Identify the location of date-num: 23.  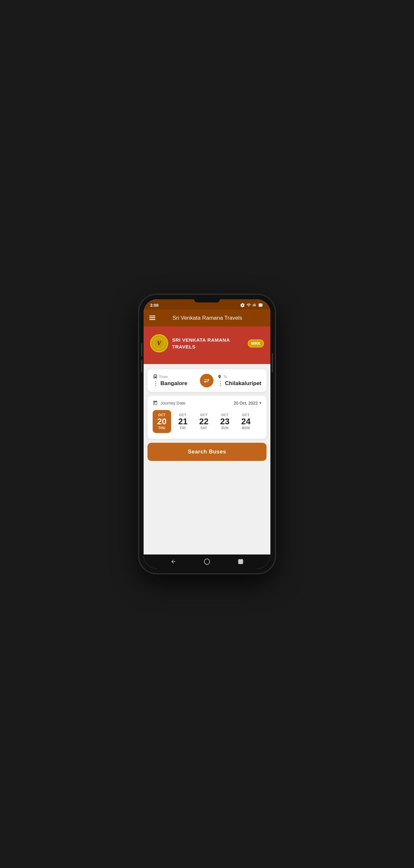
(225, 422).